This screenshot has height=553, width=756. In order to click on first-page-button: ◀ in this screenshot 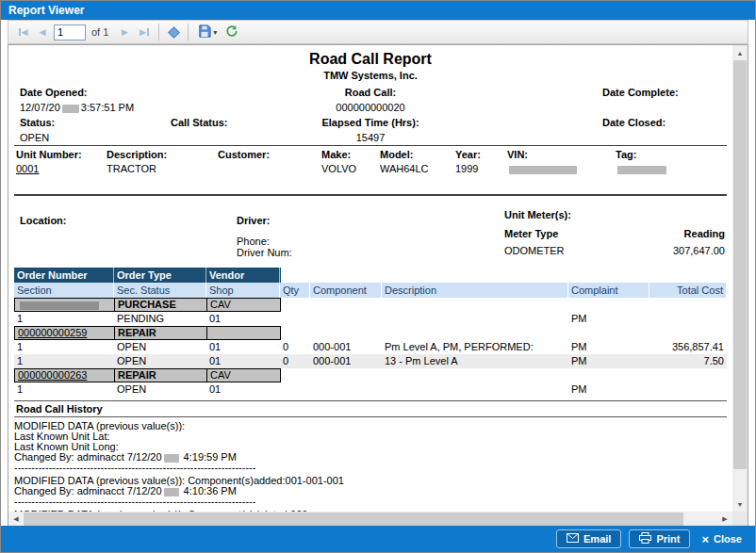, I will do `click(23, 32)`.